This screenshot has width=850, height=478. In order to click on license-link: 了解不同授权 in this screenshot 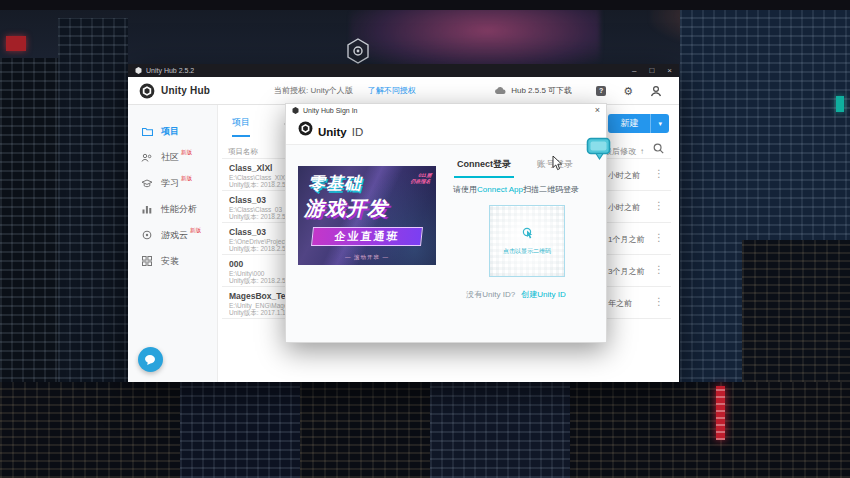, I will do `click(392, 90)`.